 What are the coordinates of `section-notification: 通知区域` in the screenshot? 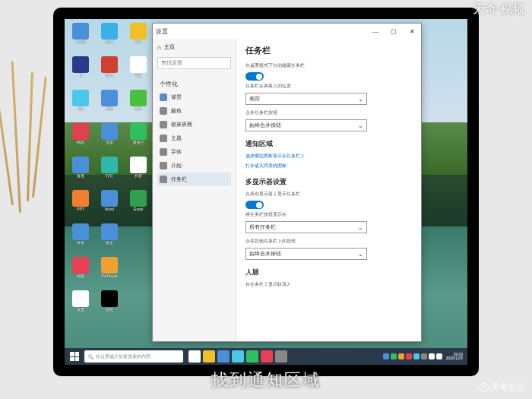 It's located at (328, 144).